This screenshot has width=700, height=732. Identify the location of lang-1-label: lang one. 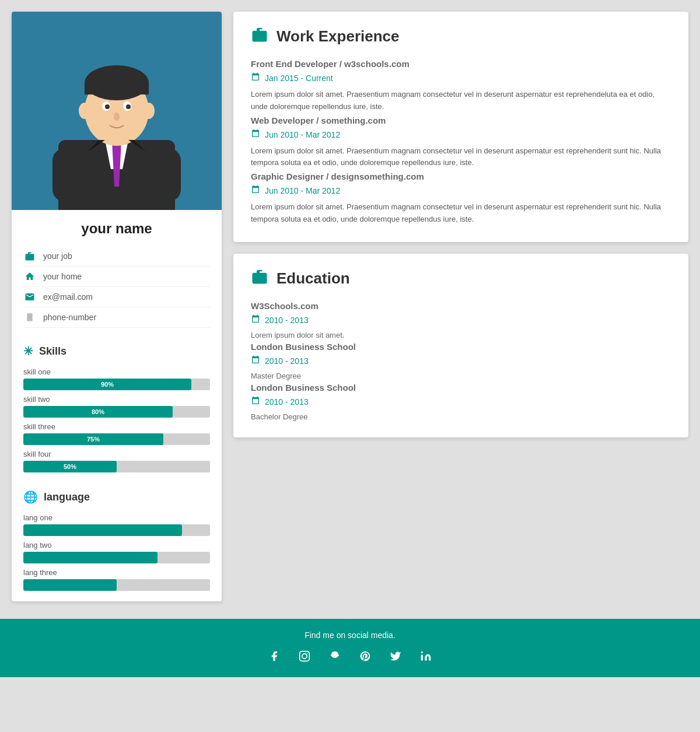
(117, 518).